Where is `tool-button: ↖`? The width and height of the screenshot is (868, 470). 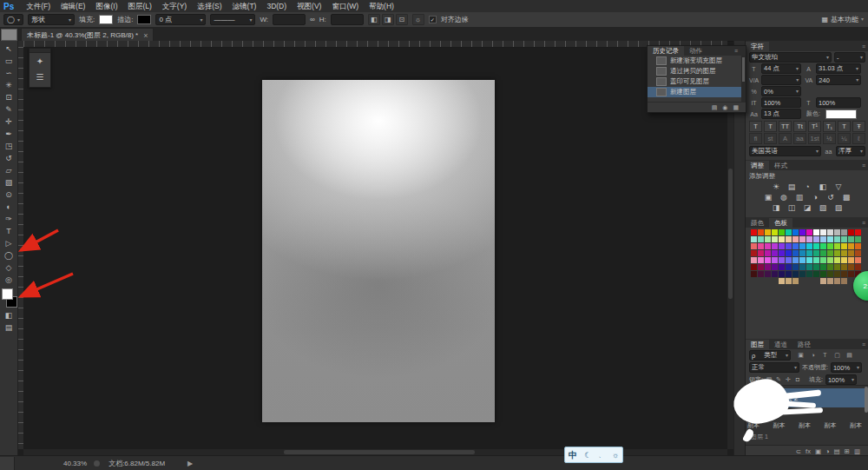 tool-button: ↖ is located at coordinates (9, 49).